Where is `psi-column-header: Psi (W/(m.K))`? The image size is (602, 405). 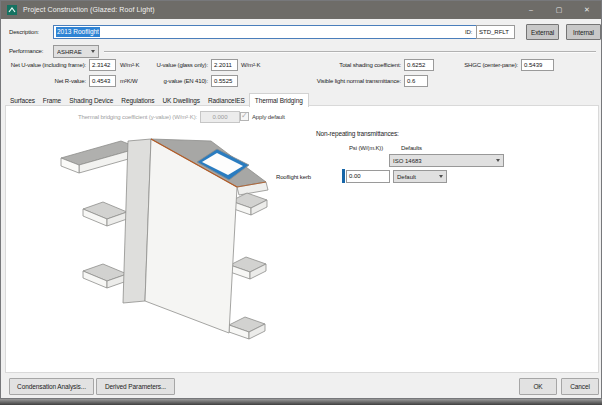
psi-column-header: Psi (W/(m.K)) is located at coordinates (366, 148).